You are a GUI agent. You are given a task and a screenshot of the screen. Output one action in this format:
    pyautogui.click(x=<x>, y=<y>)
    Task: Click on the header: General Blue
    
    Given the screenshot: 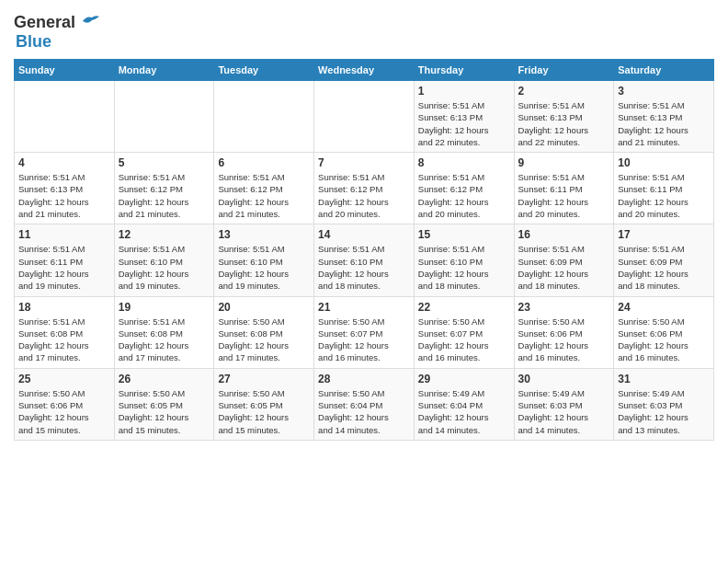 What is the action you would take?
    pyautogui.click(x=364, y=30)
    